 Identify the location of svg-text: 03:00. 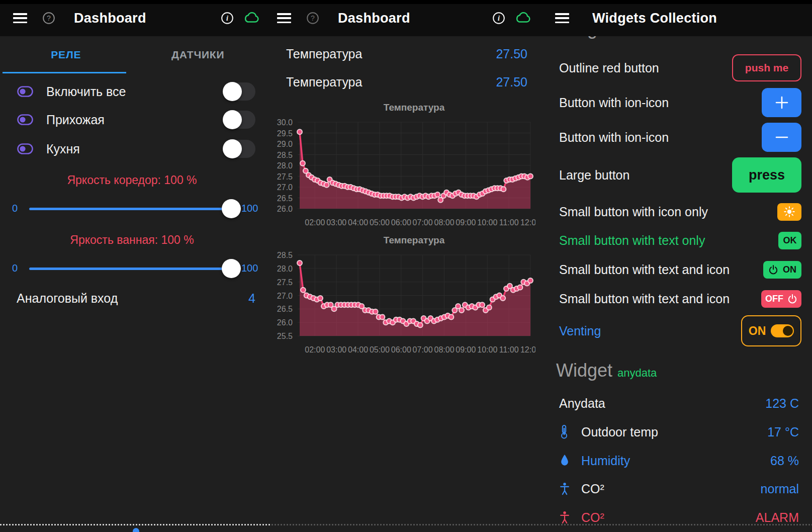
(336, 222).